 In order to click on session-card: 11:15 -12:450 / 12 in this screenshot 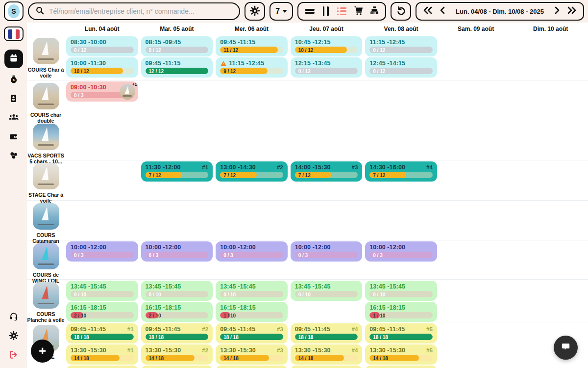, I will do `click(401, 46)`.